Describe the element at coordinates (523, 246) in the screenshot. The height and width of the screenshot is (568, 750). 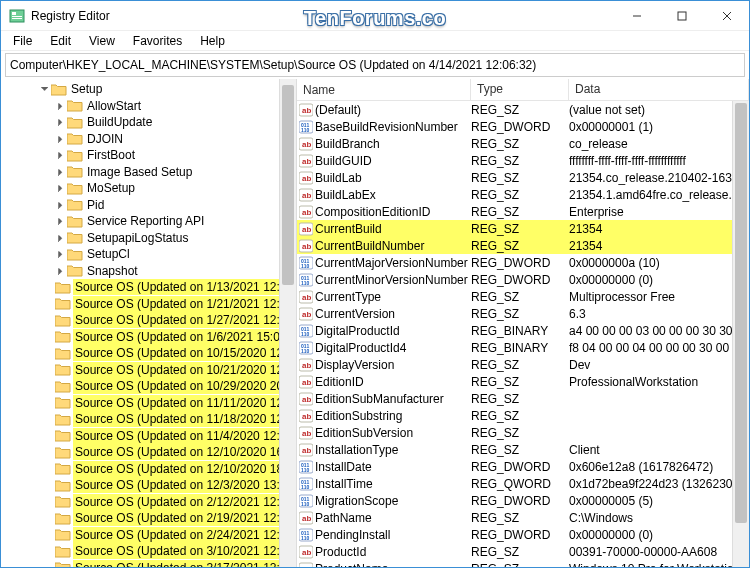
I see `value-row: abCurrentBuildNumberREG_SZ21354` at that location.